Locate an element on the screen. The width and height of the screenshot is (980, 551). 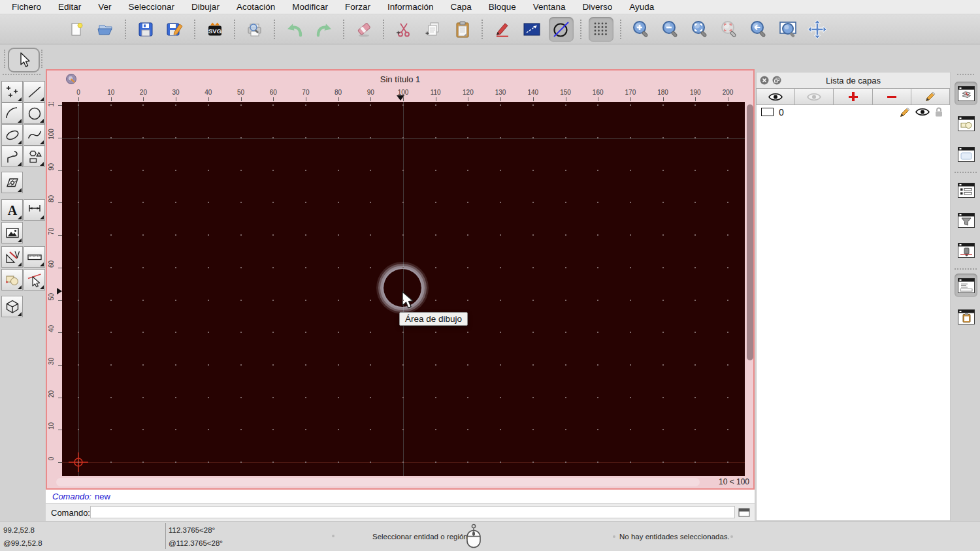
vertical-scrollbar is located at coordinates (750, 289).